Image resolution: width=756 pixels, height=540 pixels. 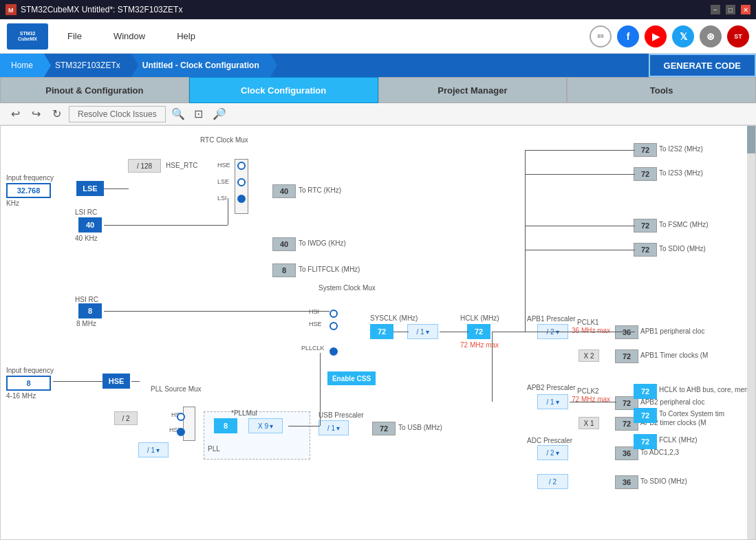 What do you see at coordinates (352, 378) in the screenshot?
I see `enable-css-button: Enable CSS` at bounding box center [352, 378].